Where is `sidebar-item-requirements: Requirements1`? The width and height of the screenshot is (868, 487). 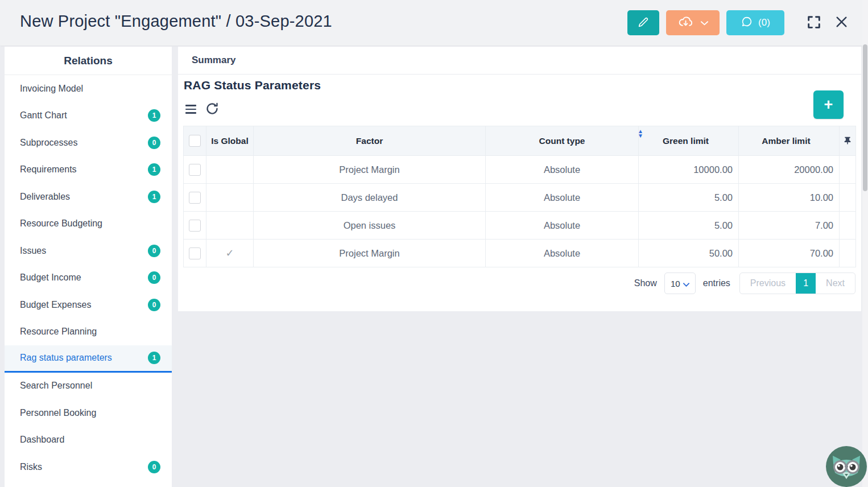 sidebar-item-requirements: Requirements1 is located at coordinates (88, 170).